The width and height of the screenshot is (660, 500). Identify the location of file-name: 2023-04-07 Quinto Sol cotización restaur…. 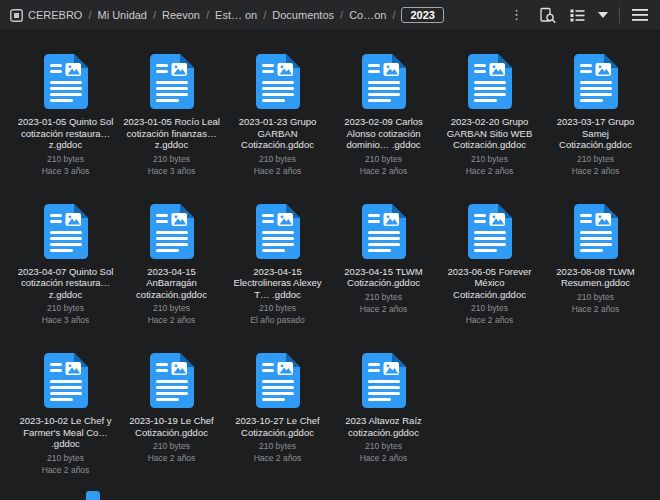
(66, 284).